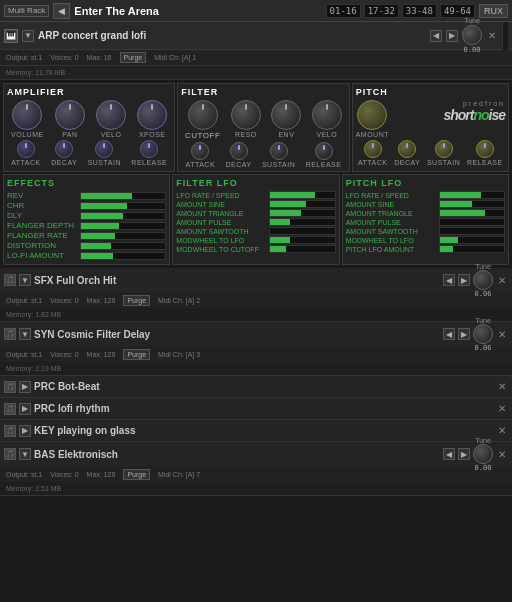 The height and width of the screenshot is (602, 512). I want to click on amp-release-knob, so click(149, 149).